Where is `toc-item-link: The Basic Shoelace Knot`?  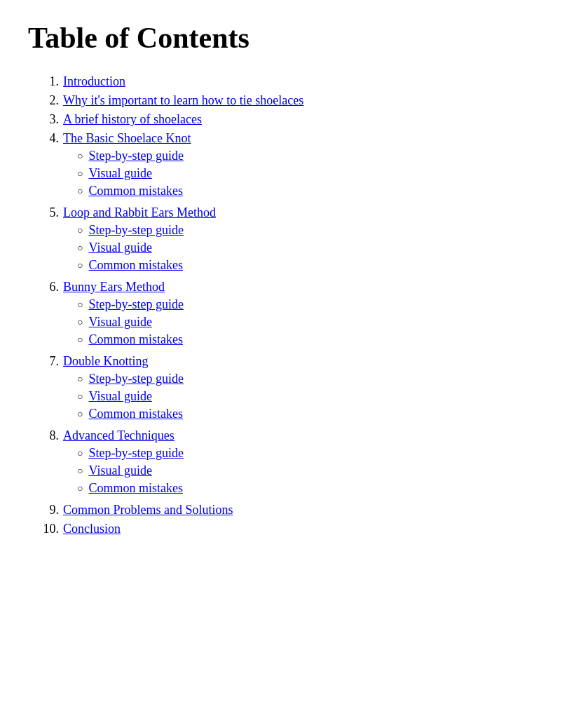 toc-item-link: The Basic Shoelace Knot is located at coordinates (127, 139).